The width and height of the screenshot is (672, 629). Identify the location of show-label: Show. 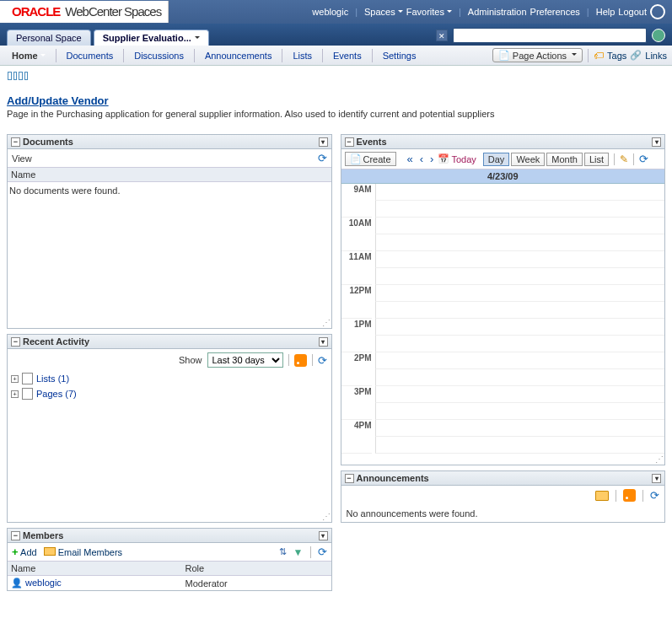
(191, 360).